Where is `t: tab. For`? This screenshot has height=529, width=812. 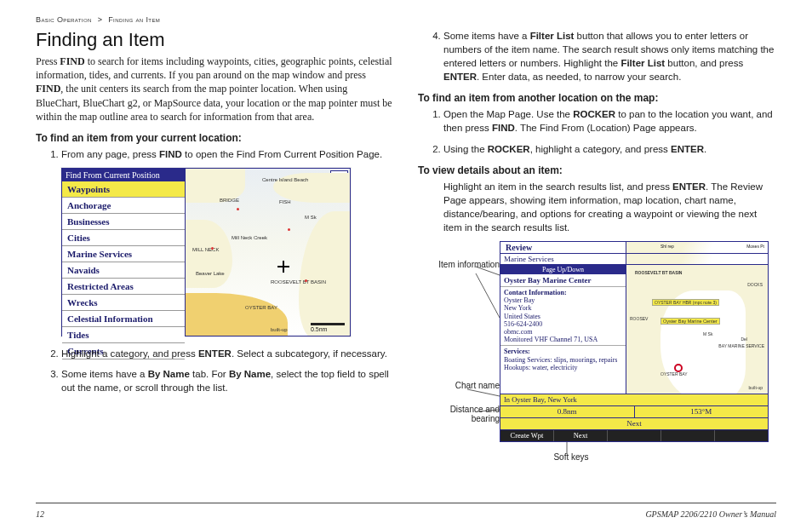 t: tab. For is located at coordinates (209, 374).